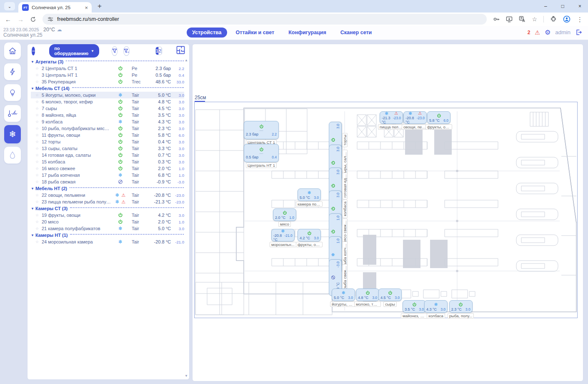 Image resolution: width=588 pixels, height=384 pixels. What do you see at coordinates (108, 102) in the screenshot?
I see `device-row: ☆6 молоко, творог, кефирTair4.8 °C3.0` at bounding box center [108, 102].